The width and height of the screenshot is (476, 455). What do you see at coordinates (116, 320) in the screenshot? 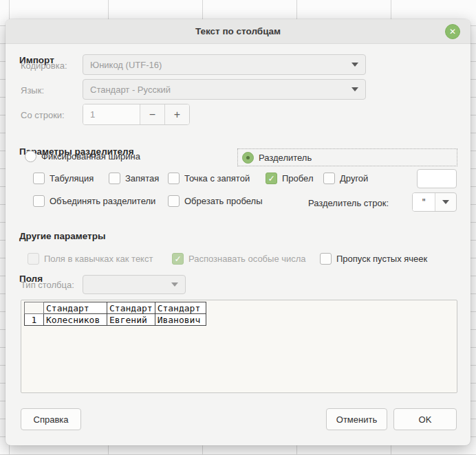
I see `table-row: 1 Колесников Евгений Иванович` at bounding box center [116, 320].